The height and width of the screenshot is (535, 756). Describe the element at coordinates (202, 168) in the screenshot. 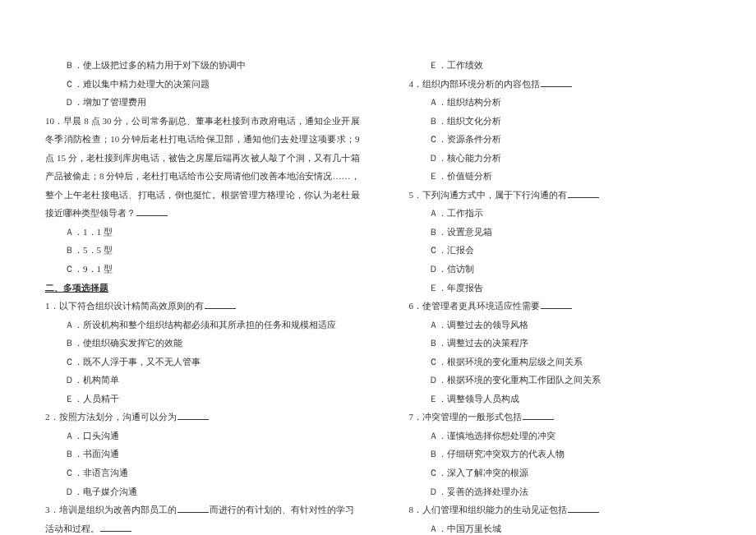

I see `q10-stem: 10．早晨 8 点 30 分，公司常务副总、董事老杜接到市政府电话，通知企业开展…` at that location.